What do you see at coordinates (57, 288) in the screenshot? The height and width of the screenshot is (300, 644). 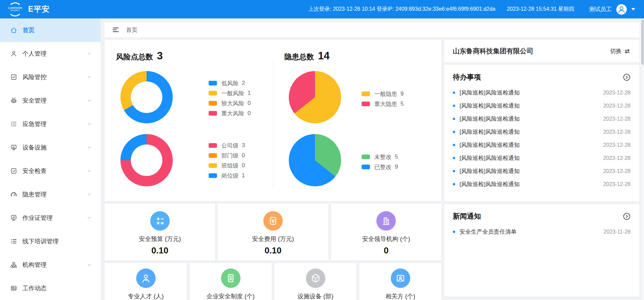 I see `sidebar-item-label: 工作动态` at bounding box center [57, 288].